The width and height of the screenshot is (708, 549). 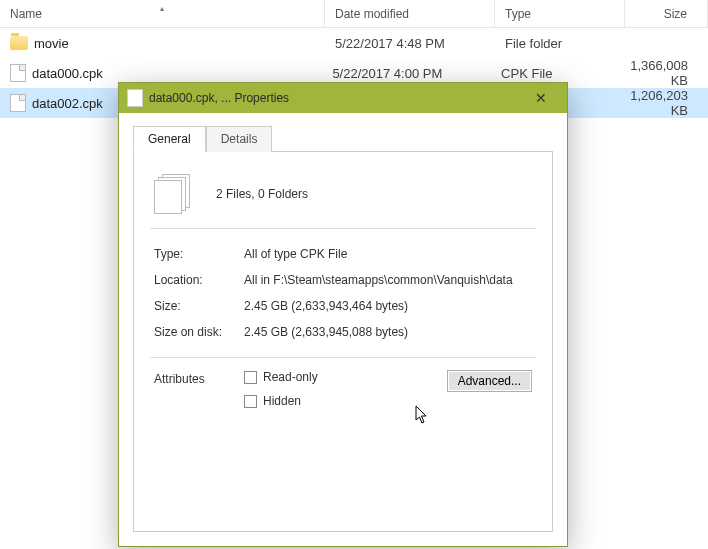 What do you see at coordinates (250, 378) in the screenshot?
I see `readonly-checkbox` at bounding box center [250, 378].